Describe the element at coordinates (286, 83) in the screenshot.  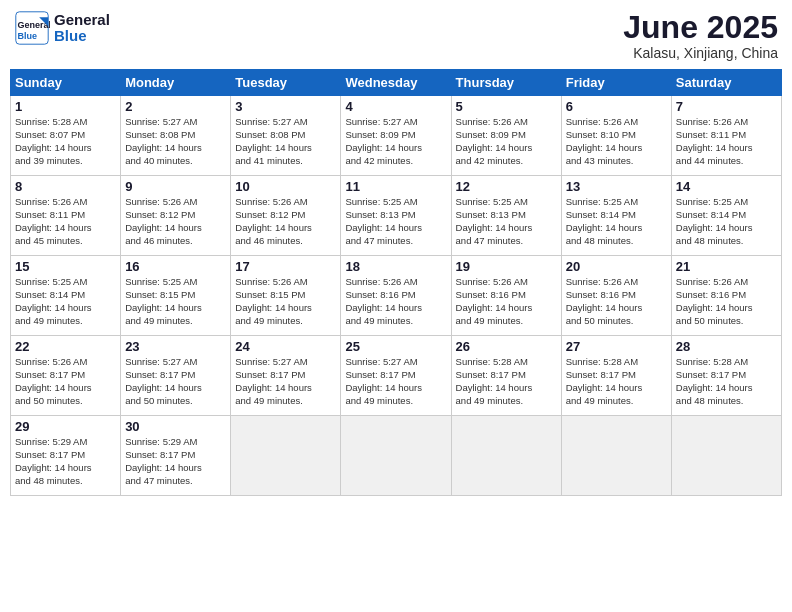
I see `col-tuesday: Tuesday` at that location.